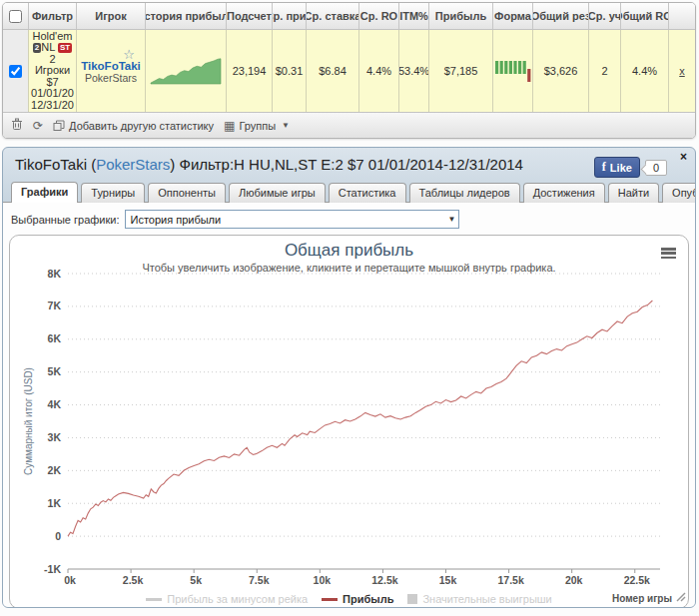 This screenshot has width=699, height=616. What do you see at coordinates (379, 16) in the screenshot?
I see `col-avg-roi: Ср. RO` at bounding box center [379, 16].